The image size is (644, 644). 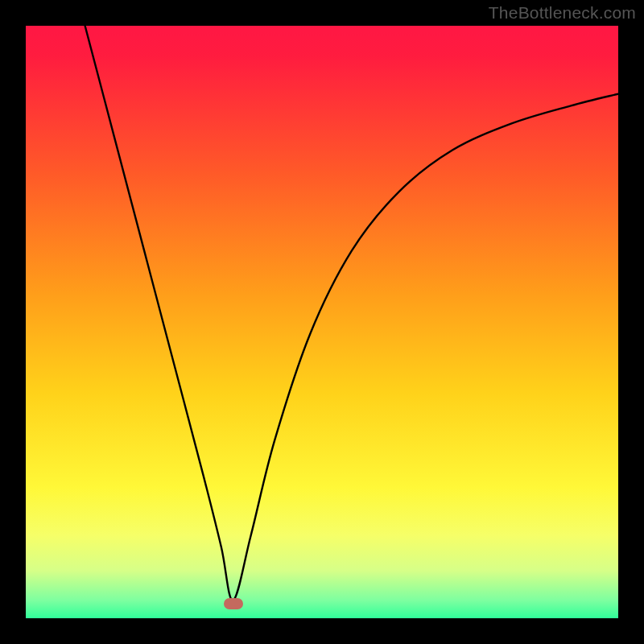 What do you see at coordinates (233, 604) in the screenshot?
I see `minimum-marker` at bounding box center [233, 604].